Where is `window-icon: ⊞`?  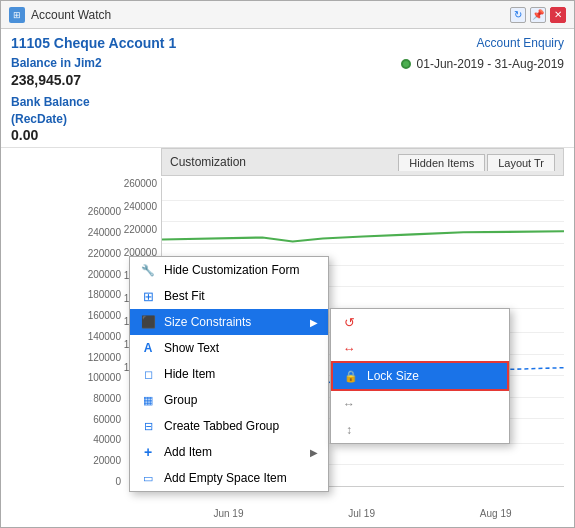 window-icon: ⊞ is located at coordinates (17, 15).